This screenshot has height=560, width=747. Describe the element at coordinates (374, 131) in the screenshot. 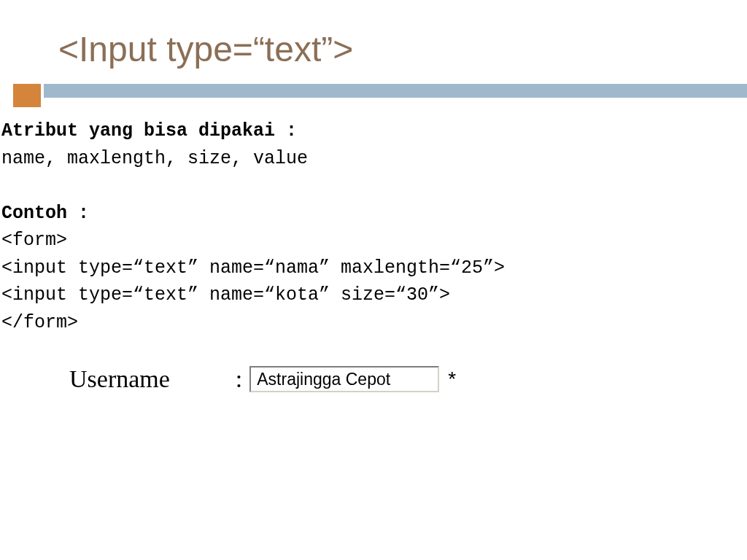

I see `attributes-heading: Atribut yang bisa dipakai :` at that location.